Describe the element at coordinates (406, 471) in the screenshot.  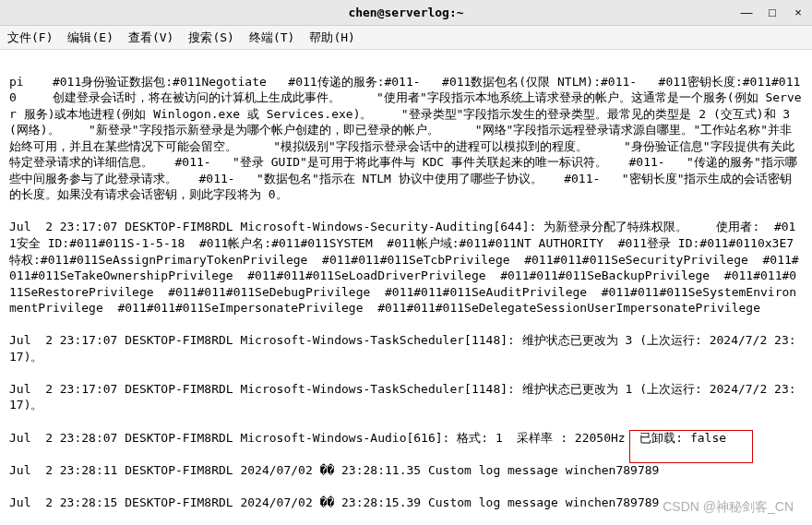
I see `log-line: Jul 2 23:28:11 DESKTOP-FIM8RDL 2024/07/0…` at that location.